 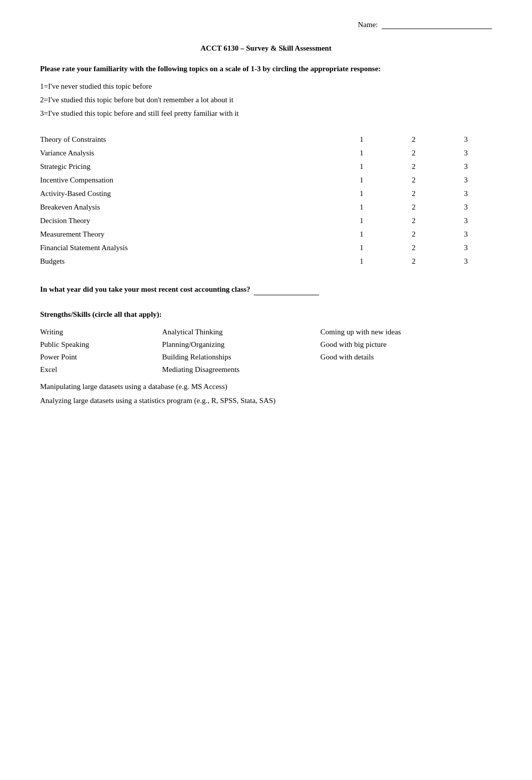 What do you see at coordinates (406, 357) in the screenshot?
I see `skill-col3: Good with details` at bounding box center [406, 357].